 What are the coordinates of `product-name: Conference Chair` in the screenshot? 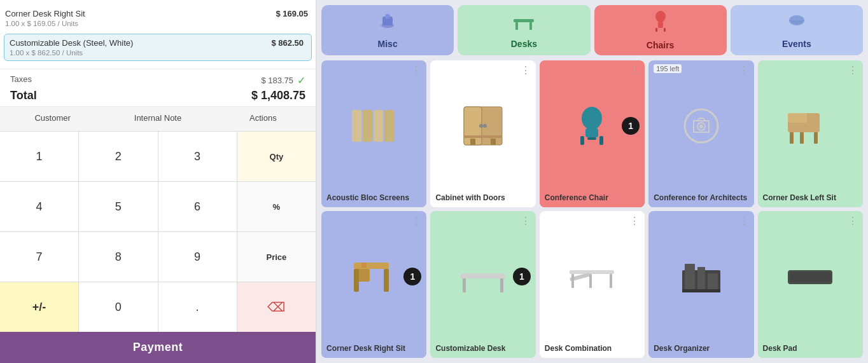 It's located at (592, 198).